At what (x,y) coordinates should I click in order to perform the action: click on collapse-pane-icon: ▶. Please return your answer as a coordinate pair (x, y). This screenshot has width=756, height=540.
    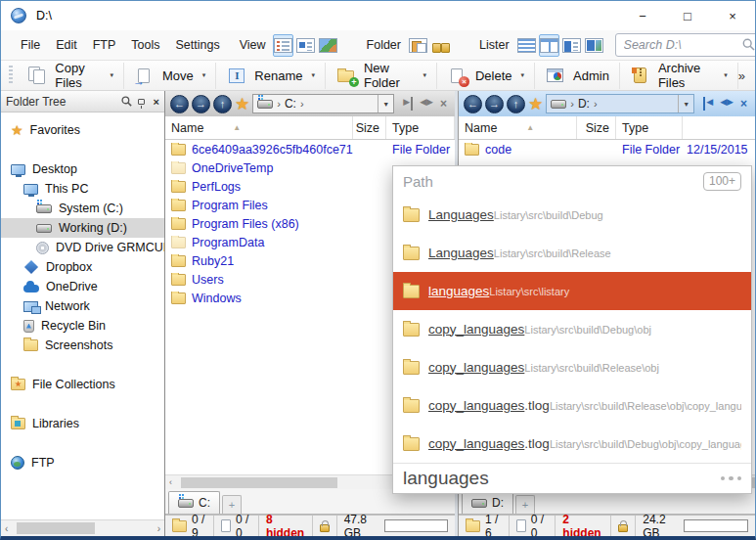
    Looking at the image, I should click on (408, 104).